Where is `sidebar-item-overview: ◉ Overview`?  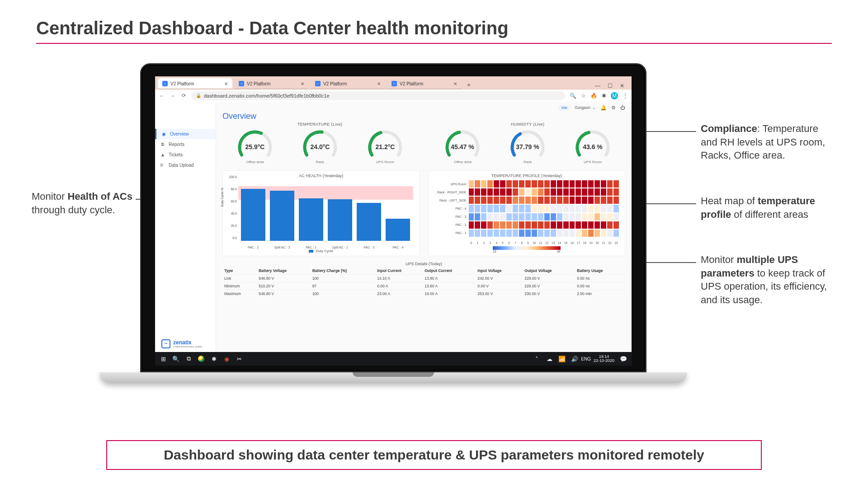
sidebar-item-overview: ◉ Overview is located at coordinates (185, 134).